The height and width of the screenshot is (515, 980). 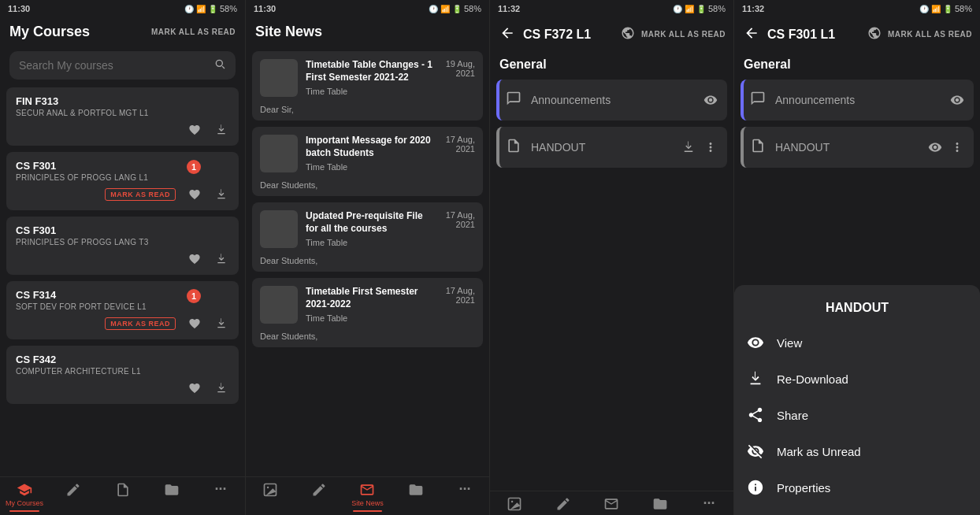 I want to click on context-menu-view: View, so click(x=857, y=343).